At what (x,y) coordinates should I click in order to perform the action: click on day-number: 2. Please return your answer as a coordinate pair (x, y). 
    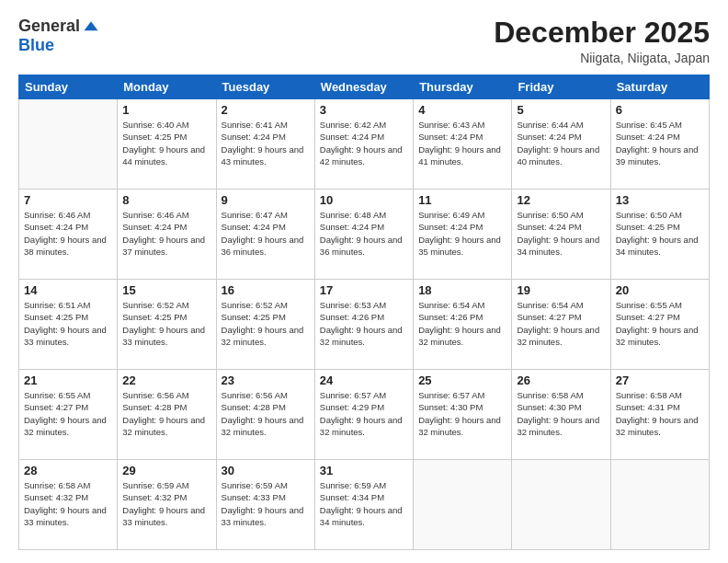
    Looking at the image, I should click on (266, 110).